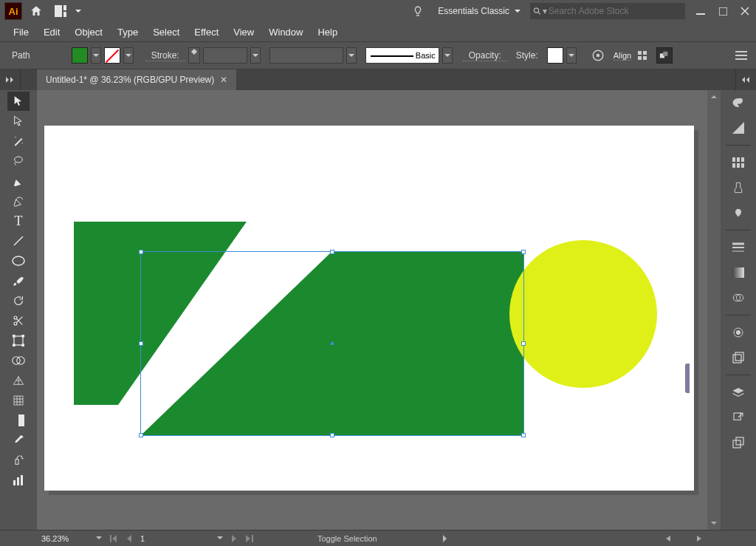 The image size is (756, 546). I want to click on graphic-styles-panel-button, so click(738, 358).